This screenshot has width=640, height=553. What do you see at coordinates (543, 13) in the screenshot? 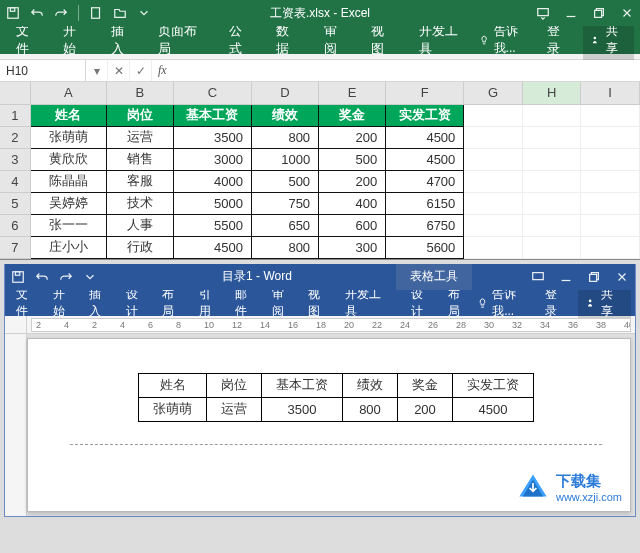
I see `ribbon-options-icon` at bounding box center [543, 13].